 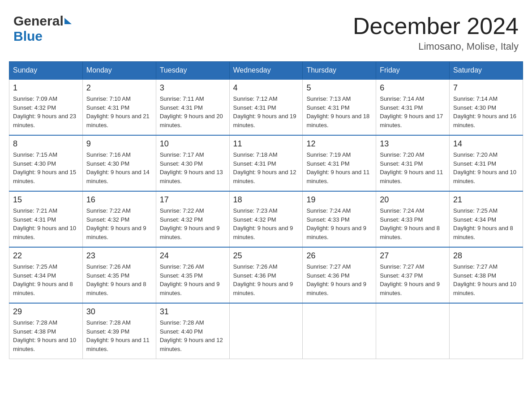 I want to click on day-number: 25, so click(x=266, y=256).